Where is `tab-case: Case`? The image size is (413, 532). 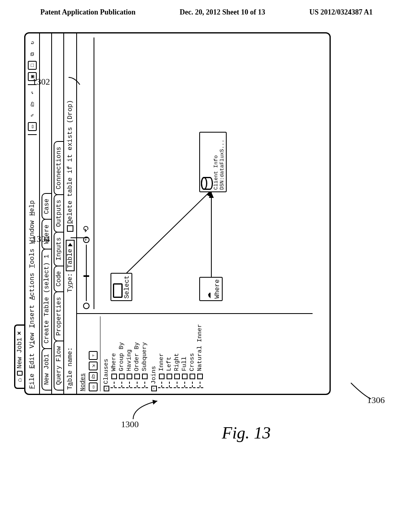
tab-case: Case is located at coordinates (46, 206).